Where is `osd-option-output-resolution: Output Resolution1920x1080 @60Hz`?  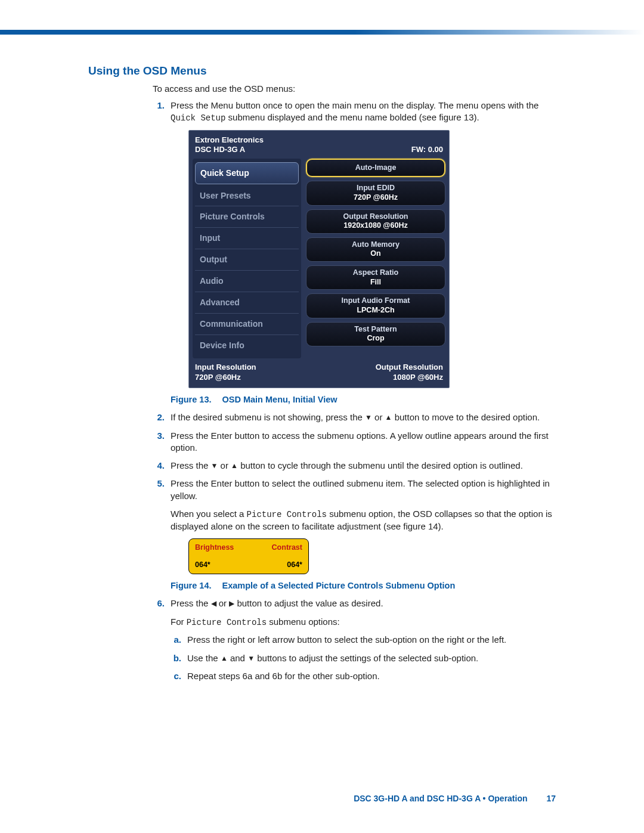
osd-option-output-resolution: Output Resolution1920x1080 @60Hz is located at coordinates (376, 222).